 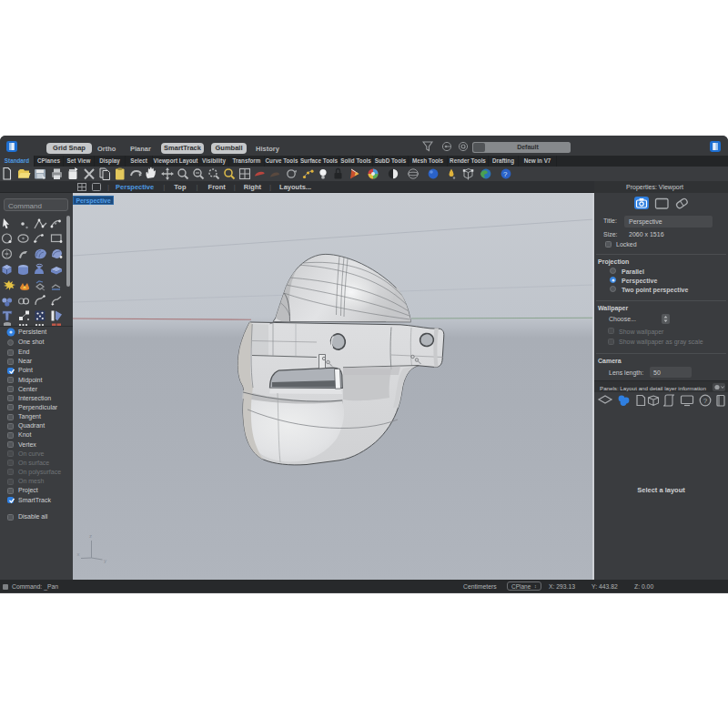 What do you see at coordinates (78, 554) in the screenshot?
I see `svg-text: x` at bounding box center [78, 554].